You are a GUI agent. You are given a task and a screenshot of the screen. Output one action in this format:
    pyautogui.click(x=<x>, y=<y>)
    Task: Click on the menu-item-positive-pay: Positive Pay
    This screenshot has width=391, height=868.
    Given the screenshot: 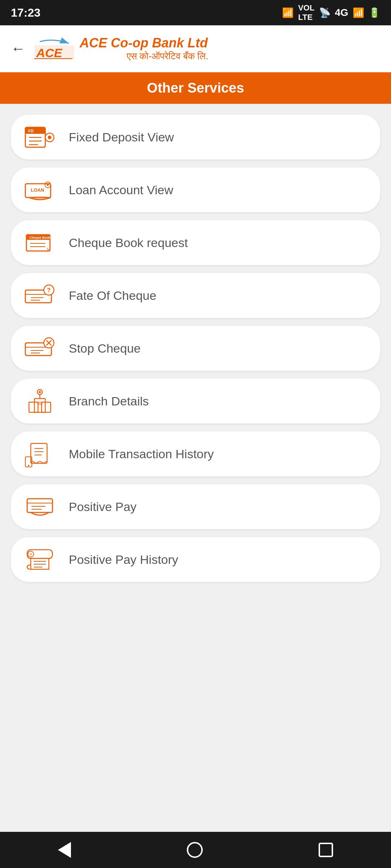 What is the action you would take?
    pyautogui.click(x=196, y=507)
    